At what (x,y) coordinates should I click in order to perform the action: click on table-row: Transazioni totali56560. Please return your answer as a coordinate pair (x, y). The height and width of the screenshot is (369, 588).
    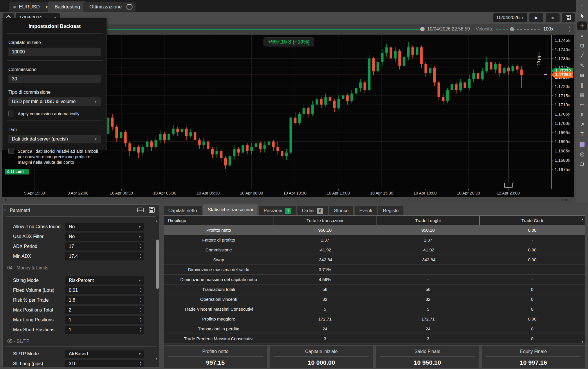
    Looking at the image, I should click on (374, 289).